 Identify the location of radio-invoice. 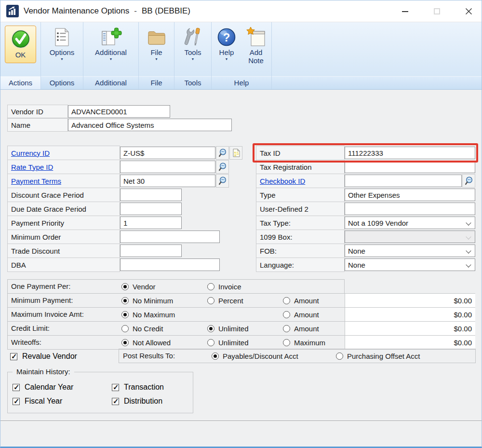
(211, 286).